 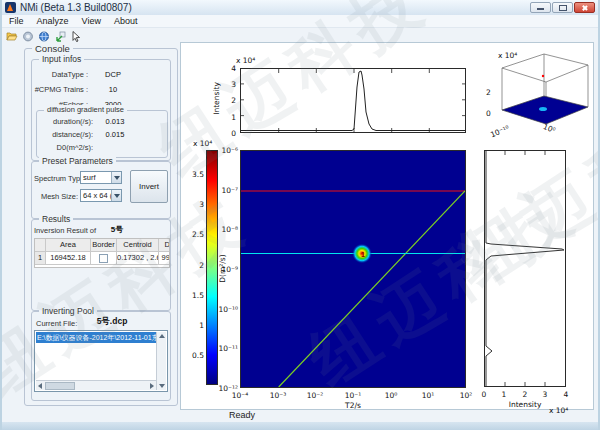 I want to click on d-projection-xlabel: Intensity, so click(x=525, y=404).